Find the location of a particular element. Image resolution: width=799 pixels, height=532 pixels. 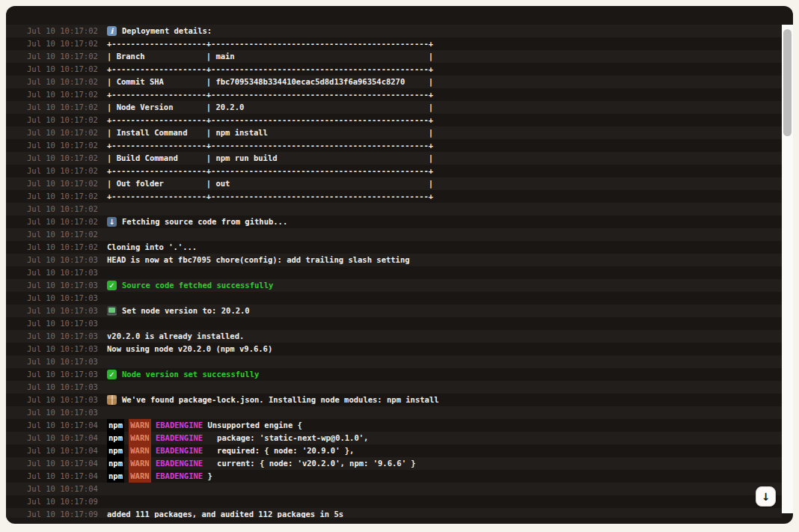

log-text: Deployment details: is located at coordinates (167, 31).